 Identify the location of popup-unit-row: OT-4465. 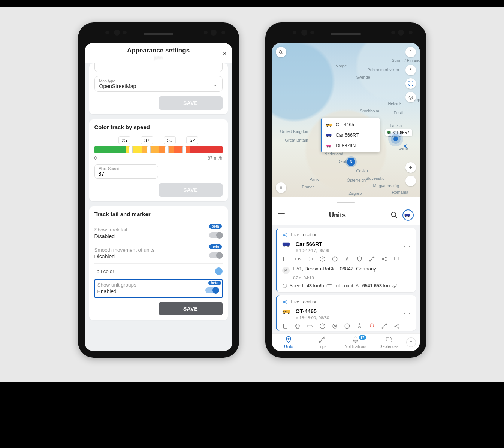
(351, 125).